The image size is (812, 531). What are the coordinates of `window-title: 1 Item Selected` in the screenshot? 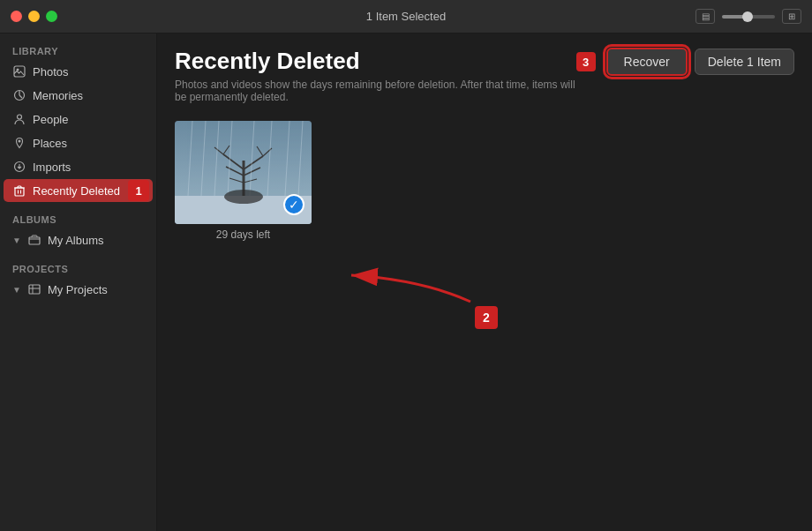 It's located at (406, 16).